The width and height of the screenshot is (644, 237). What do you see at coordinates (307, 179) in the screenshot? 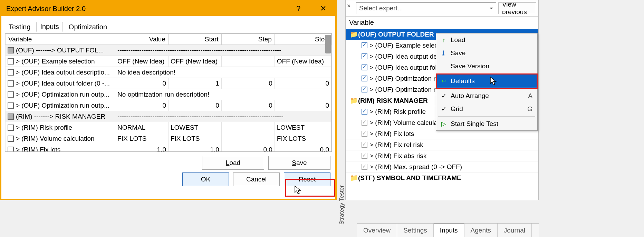
I see `reset-button: Reset` at bounding box center [307, 179].